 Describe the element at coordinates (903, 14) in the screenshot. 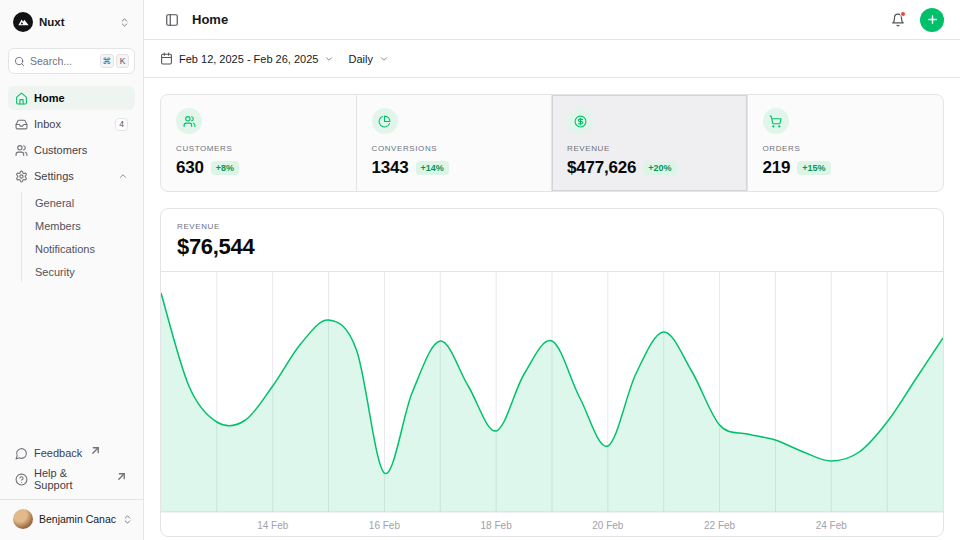

I see `notification-dot` at that location.